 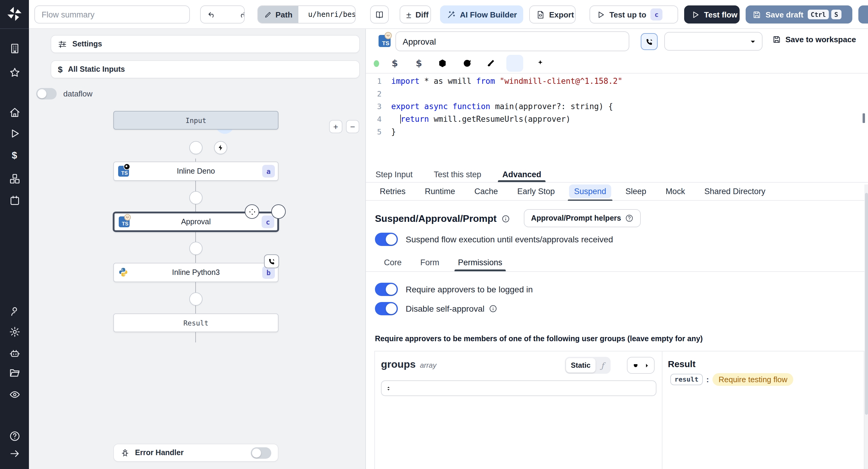 I want to click on add-trigger-bolt-button, so click(x=220, y=148).